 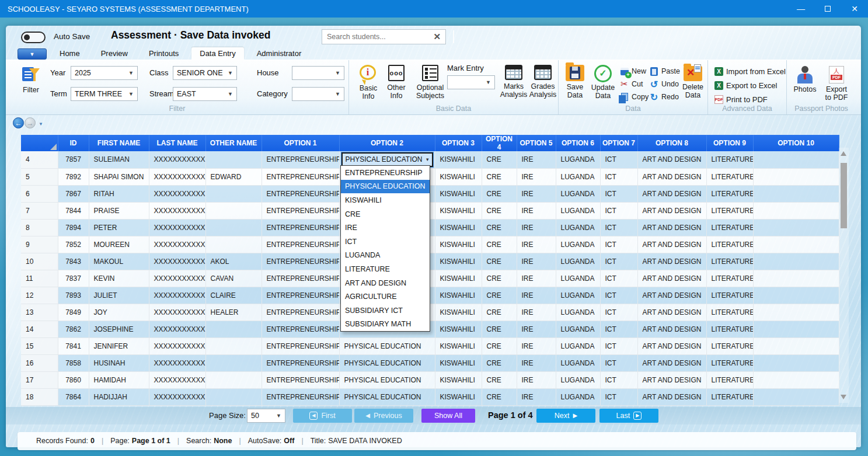 I want to click on first-name-cell: JENNIFER, so click(x=119, y=346).